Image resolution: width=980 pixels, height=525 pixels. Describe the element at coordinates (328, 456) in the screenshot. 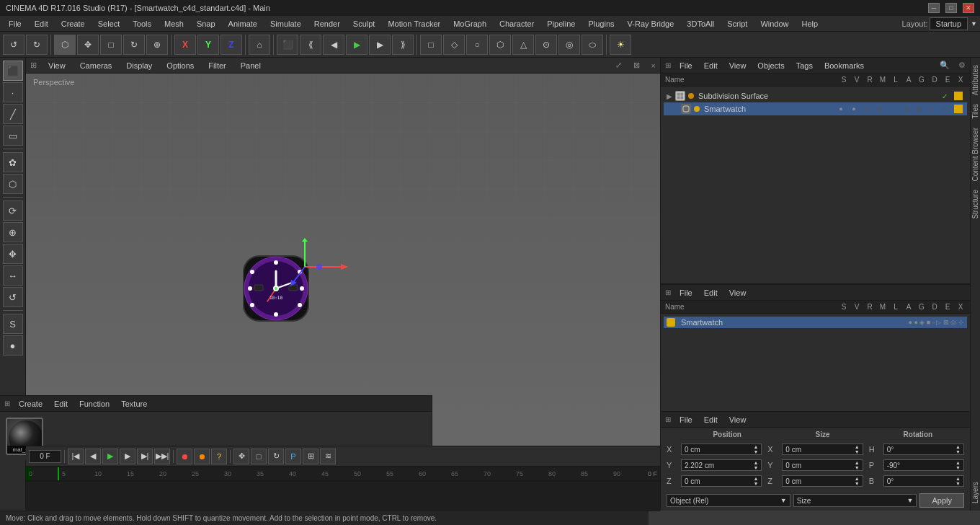

I see `fcurve-btn: ≋` at that location.